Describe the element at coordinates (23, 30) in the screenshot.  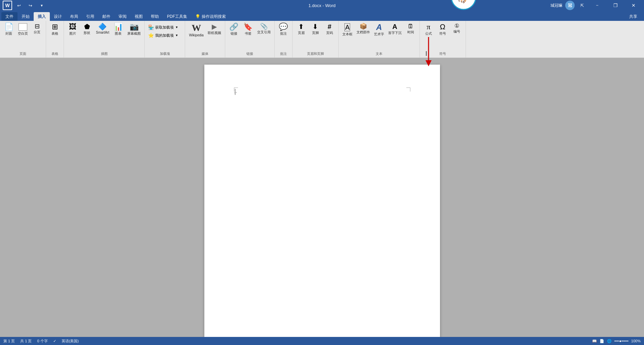
I see `blank-page-button: 空白页` at that location.